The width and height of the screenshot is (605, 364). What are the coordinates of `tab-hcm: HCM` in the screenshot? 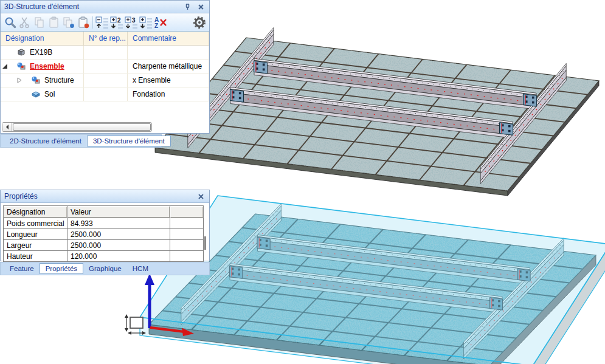 It's located at (140, 269).